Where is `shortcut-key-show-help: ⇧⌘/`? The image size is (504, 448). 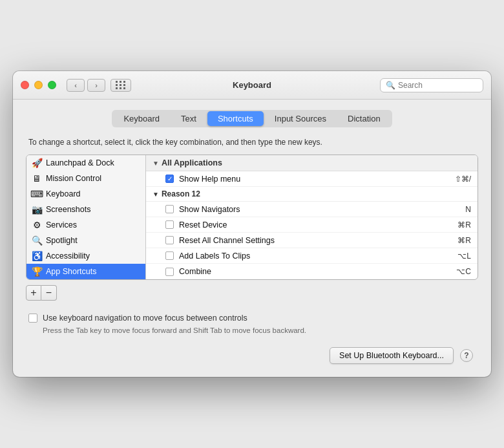 shortcut-key-show-help: ⇧⌘/ is located at coordinates (463, 179).